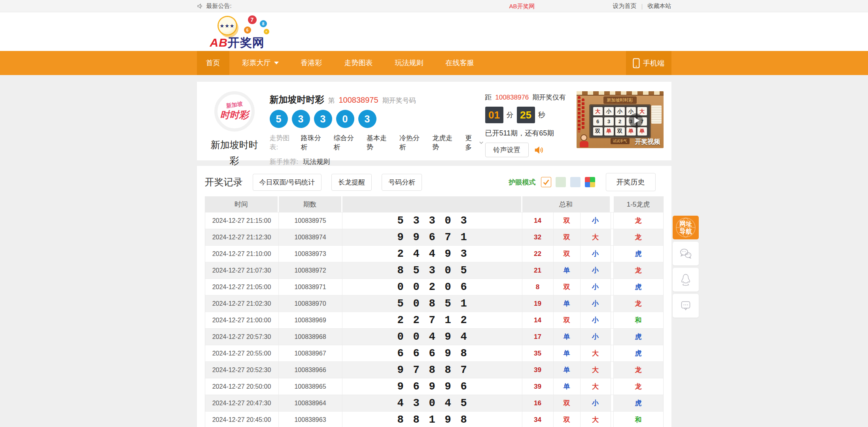 The image size is (868, 427). I want to click on cell-dragon-tiger: 龙, so click(638, 270).